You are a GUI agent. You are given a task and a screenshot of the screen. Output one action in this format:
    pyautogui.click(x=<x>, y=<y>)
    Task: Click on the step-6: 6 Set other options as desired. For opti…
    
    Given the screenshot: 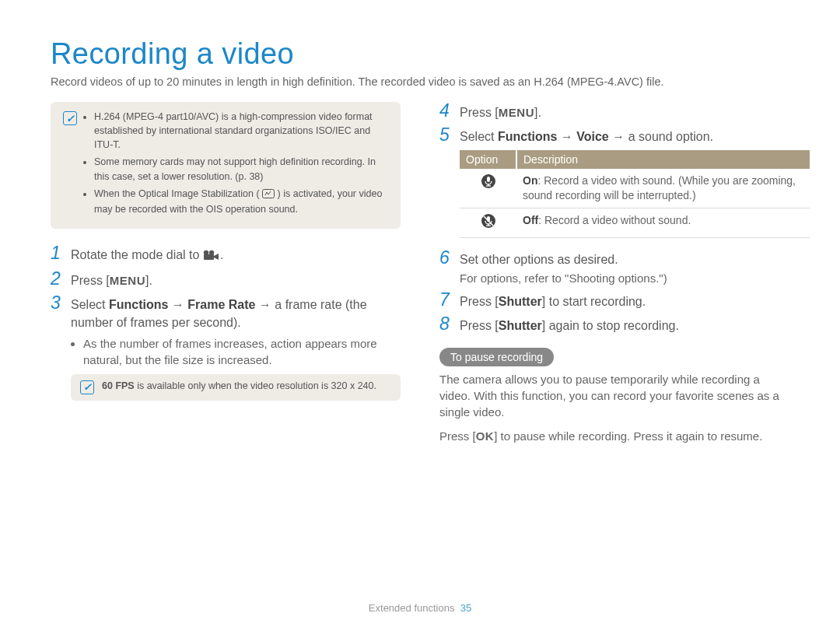 What is the action you would take?
    pyautogui.click(x=614, y=268)
    